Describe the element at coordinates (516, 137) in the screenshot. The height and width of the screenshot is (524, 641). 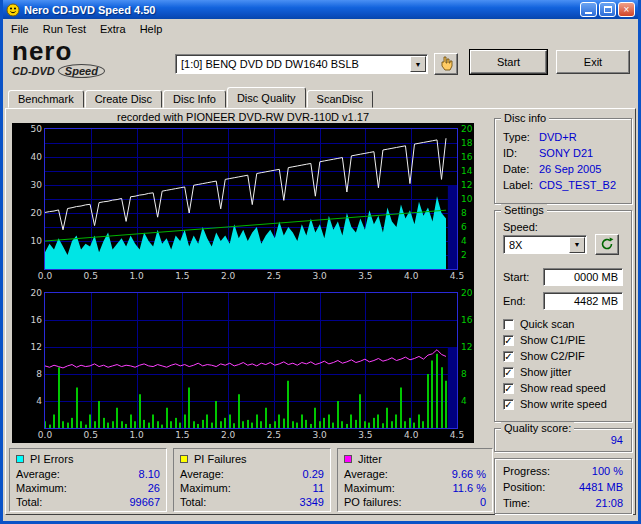
I see `disc-type-label: Type:` at that location.